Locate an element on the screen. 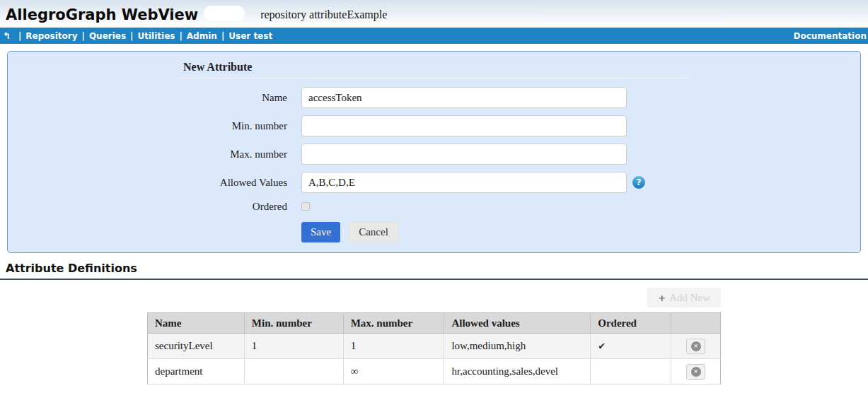 The height and width of the screenshot is (398, 868). max-number-label: Max. number is located at coordinates (147, 154).